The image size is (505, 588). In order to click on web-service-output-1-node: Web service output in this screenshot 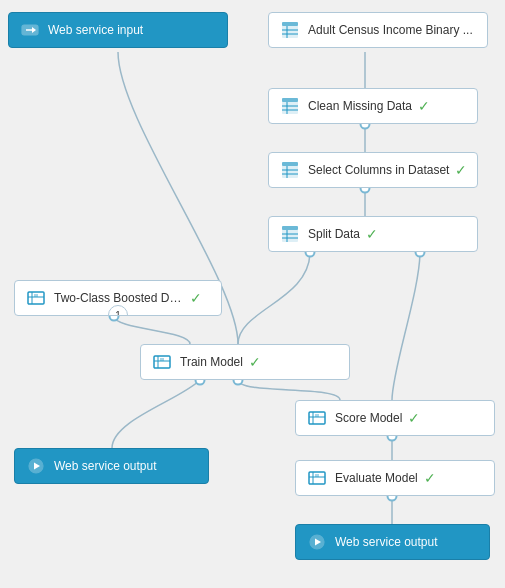, I will do `click(112, 466)`.